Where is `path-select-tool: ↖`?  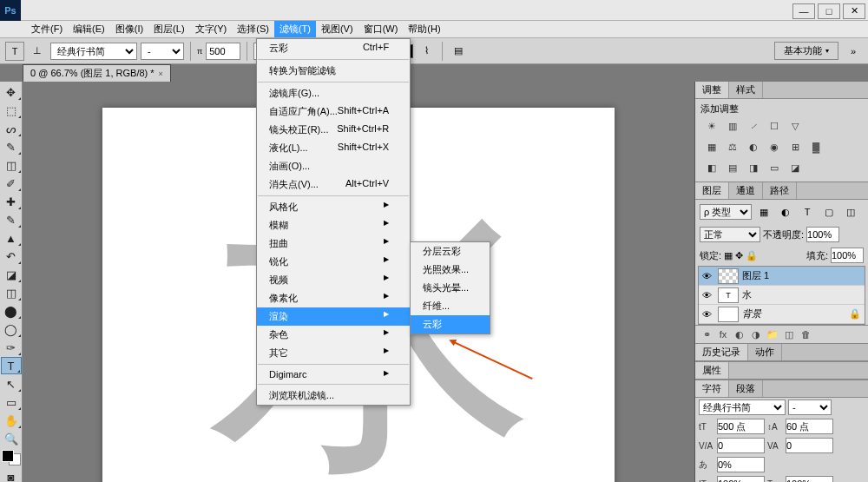
path-select-tool: ↖ is located at coordinates (11, 384).